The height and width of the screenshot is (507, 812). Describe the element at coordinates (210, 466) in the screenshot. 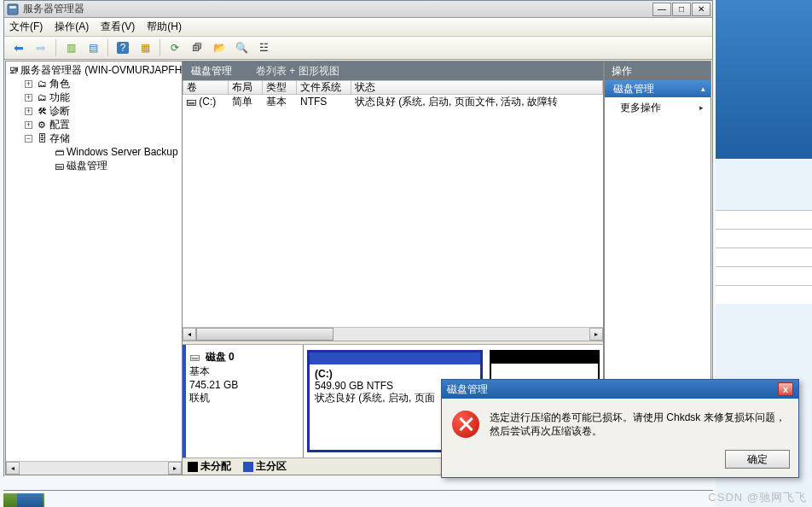

I see `legend-unallocated: 未分配` at that location.